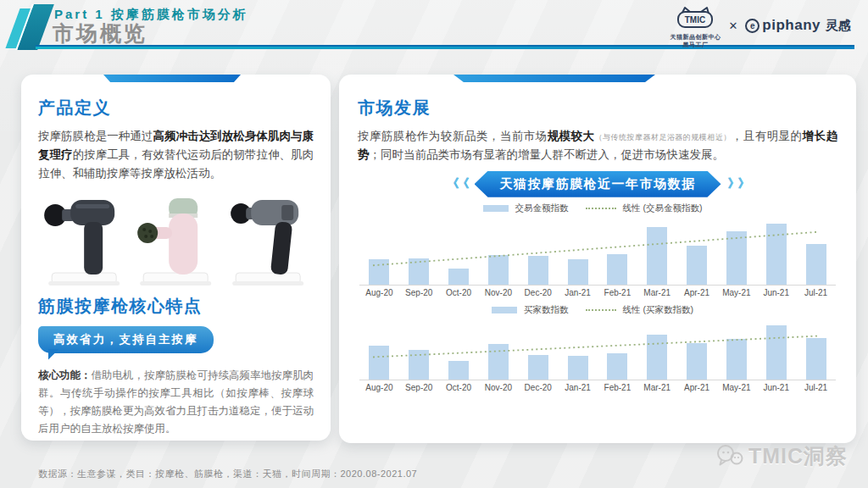 This screenshot has width=868, height=488. Describe the element at coordinates (100, 34) in the screenshot. I see `page-title: 市场概览` at that location.